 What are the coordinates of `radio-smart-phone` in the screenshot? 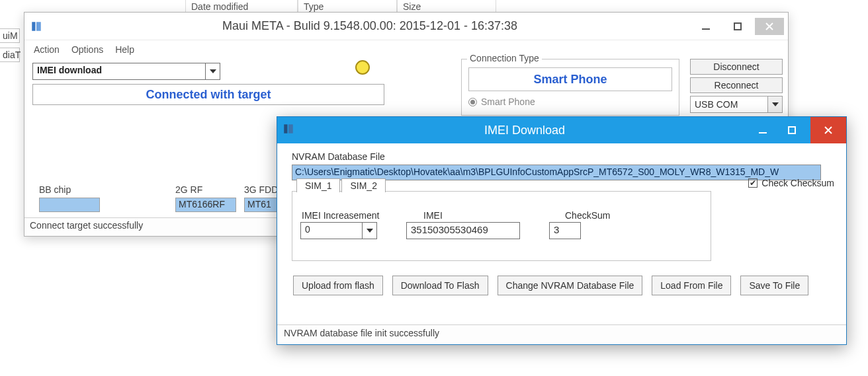 It's located at (472, 102).